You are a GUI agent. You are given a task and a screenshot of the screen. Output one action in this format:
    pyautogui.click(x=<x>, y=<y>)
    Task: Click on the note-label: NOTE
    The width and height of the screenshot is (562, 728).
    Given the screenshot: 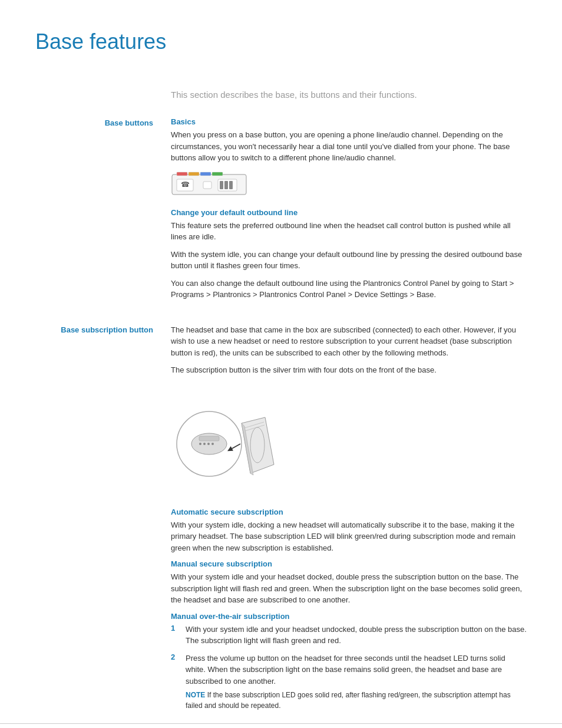 What is the action you would take?
    pyautogui.click(x=196, y=695)
    